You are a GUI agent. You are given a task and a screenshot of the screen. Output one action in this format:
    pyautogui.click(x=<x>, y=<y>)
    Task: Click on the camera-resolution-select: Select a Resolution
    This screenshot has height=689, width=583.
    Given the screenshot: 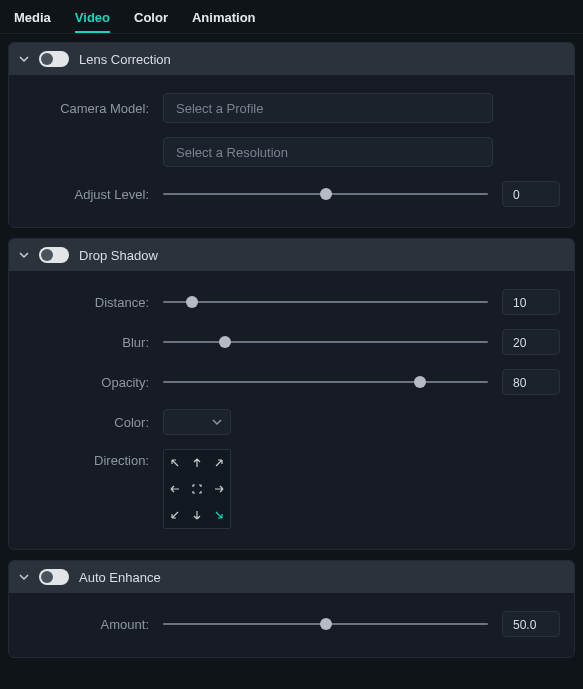 What is the action you would take?
    pyautogui.click(x=328, y=152)
    